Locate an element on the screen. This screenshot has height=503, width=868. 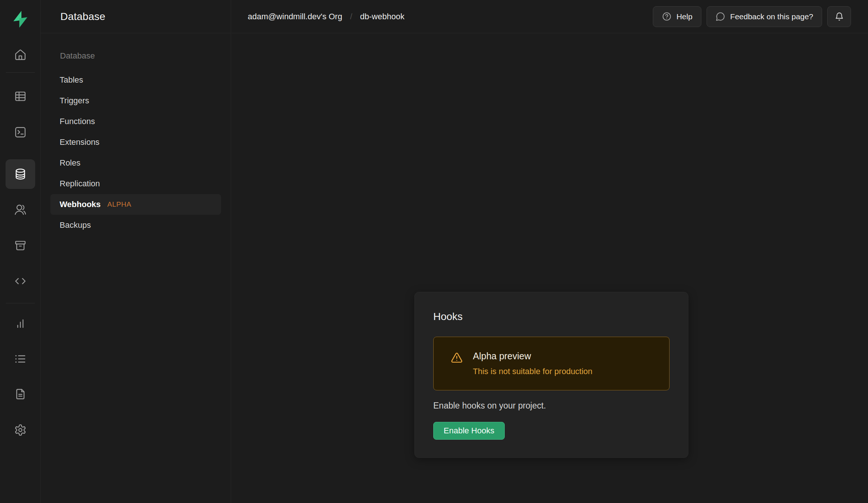
breadcrumb-project: db-webhook is located at coordinates (382, 17).